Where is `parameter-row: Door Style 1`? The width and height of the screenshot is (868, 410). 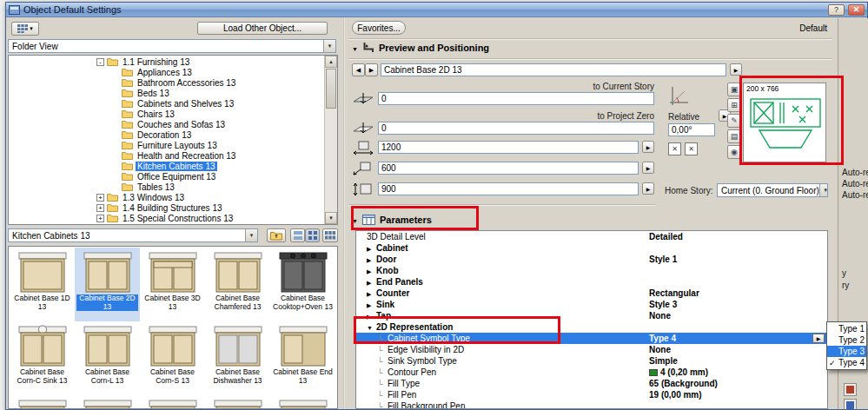
parameter-row: Door Style 1 is located at coordinates (592, 259).